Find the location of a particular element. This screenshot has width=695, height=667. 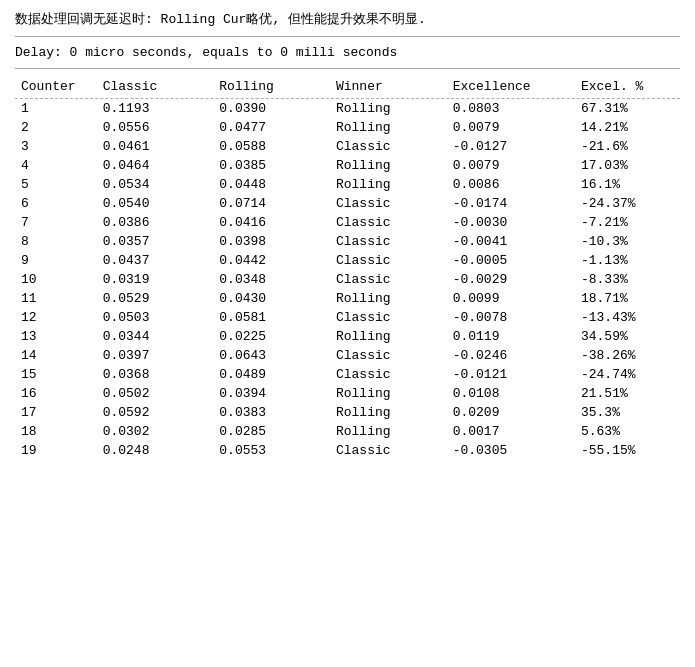

cell-excel-pct: -24.74% is located at coordinates (628, 374).